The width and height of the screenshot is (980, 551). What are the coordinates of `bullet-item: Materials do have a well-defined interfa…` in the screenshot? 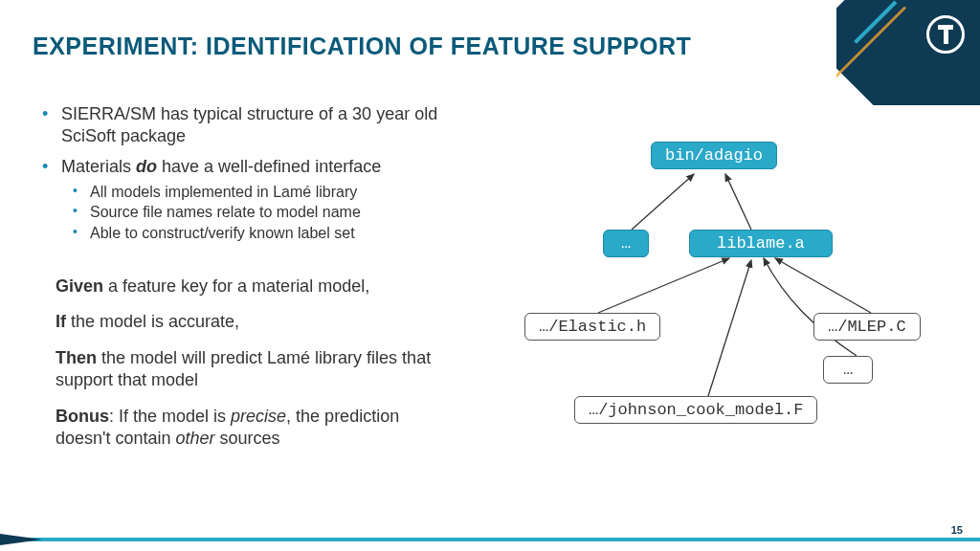 It's located at (262, 199).